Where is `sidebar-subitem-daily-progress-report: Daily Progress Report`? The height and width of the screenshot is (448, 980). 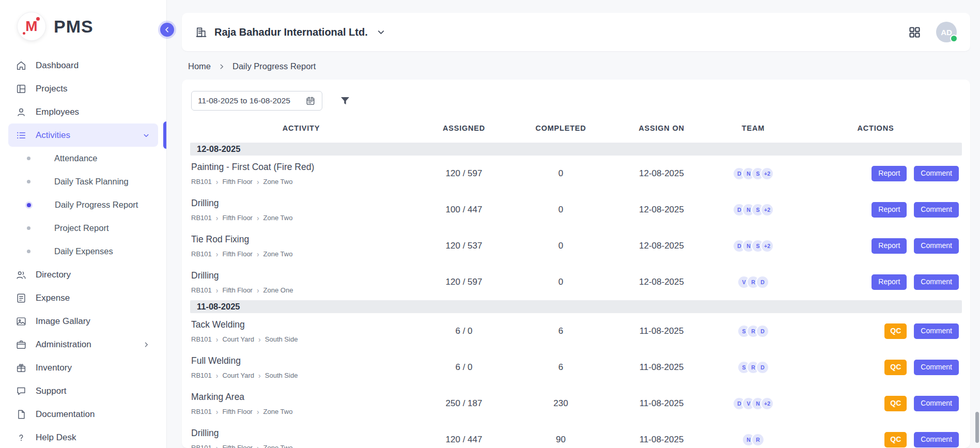
sidebar-subitem-daily-progress-report: Daily Progress Report is located at coordinates (83, 205).